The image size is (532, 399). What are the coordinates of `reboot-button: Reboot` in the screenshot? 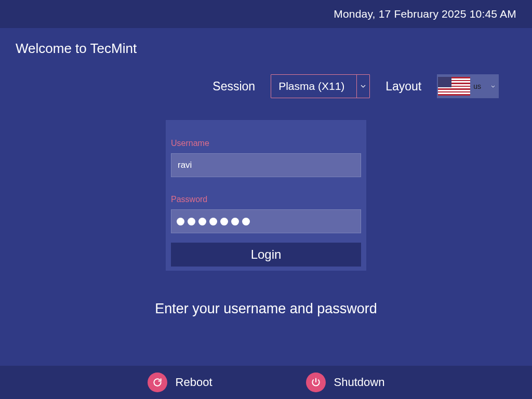 It's located at (180, 382).